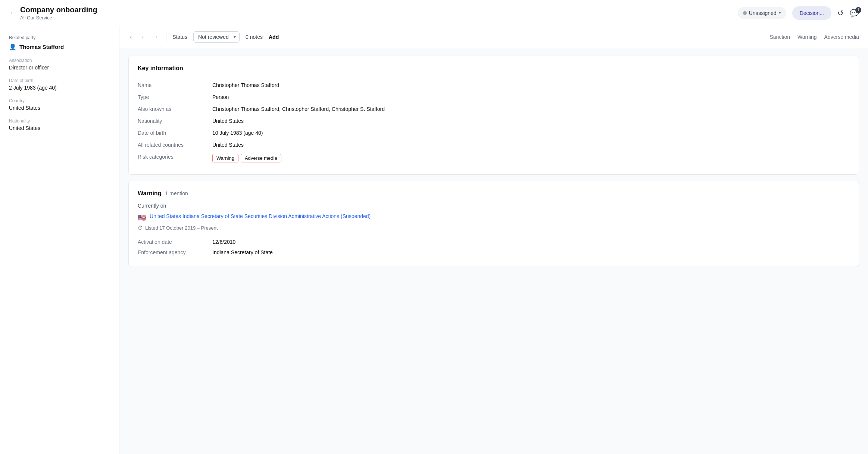 The width and height of the screenshot is (868, 454). Describe the element at coordinates (175, 252) in the screenshot. I see `enforcement-label: Enforcement agency` at that location.